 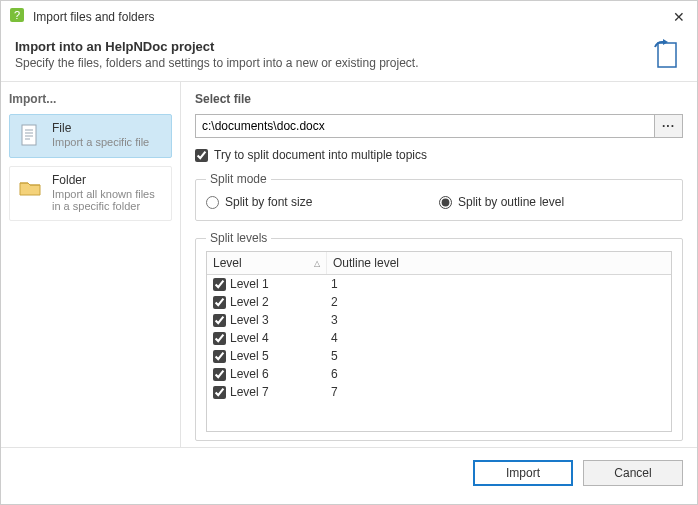 I want to click on cell-outline: 1, so click(x=496, y=284).